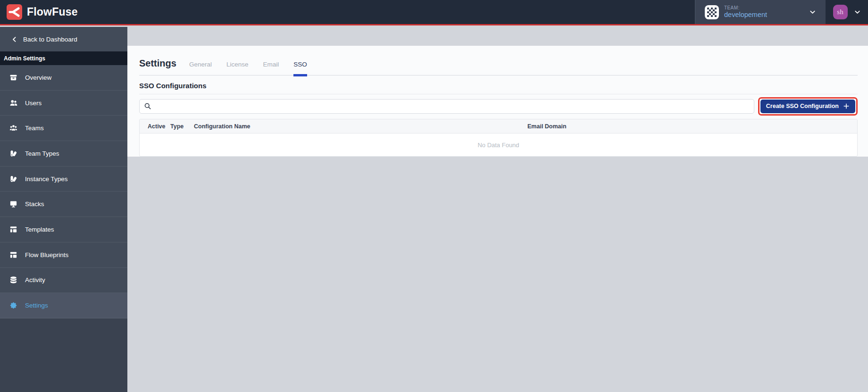  What do you see at coordinates (808, 107) in the screenshot?
I see `annotation-highlight-box: Create SSO Configuration` at bounding box center [808, 107].